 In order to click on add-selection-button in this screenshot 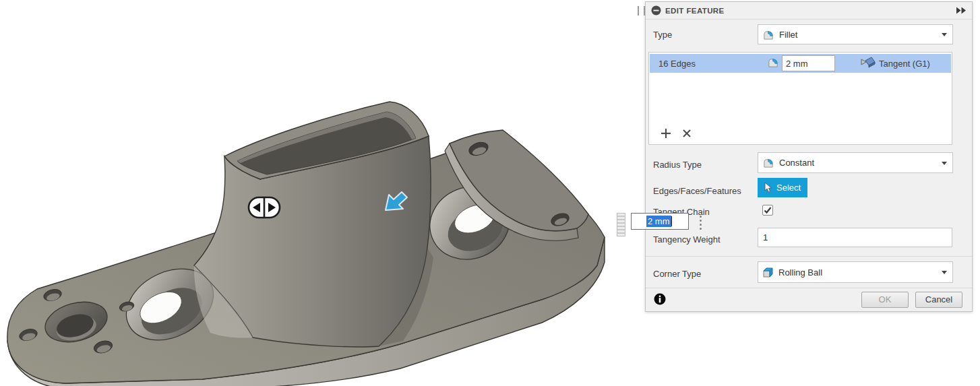, I will do `click(666, 133)`.